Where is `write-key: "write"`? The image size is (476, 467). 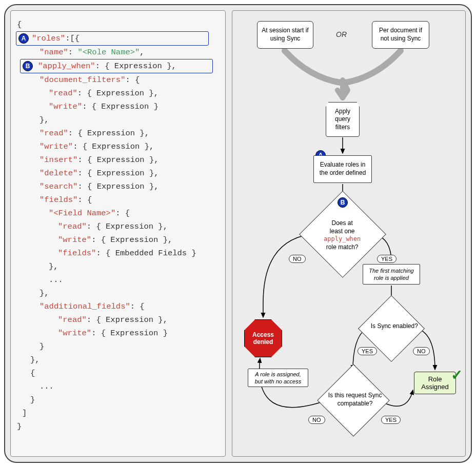 write-key: "write" is located at coordinates (66, 107).